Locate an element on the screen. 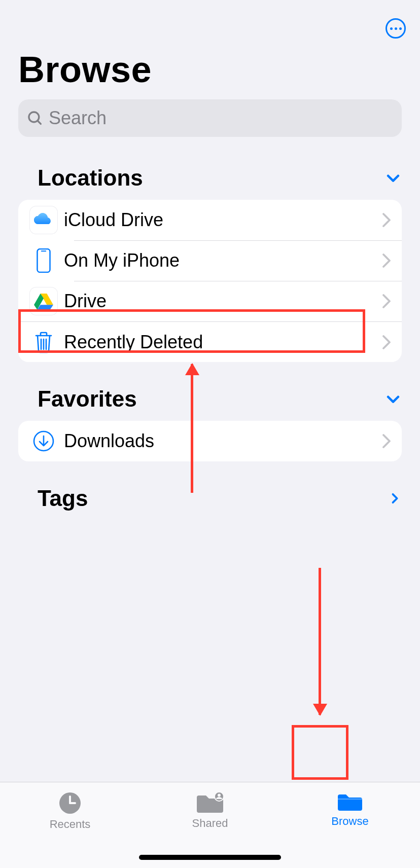 The width and height of the screenshot is (420, 868). location-row-recently-deleted: Recently Deleted is located at coordinates (210, 342).